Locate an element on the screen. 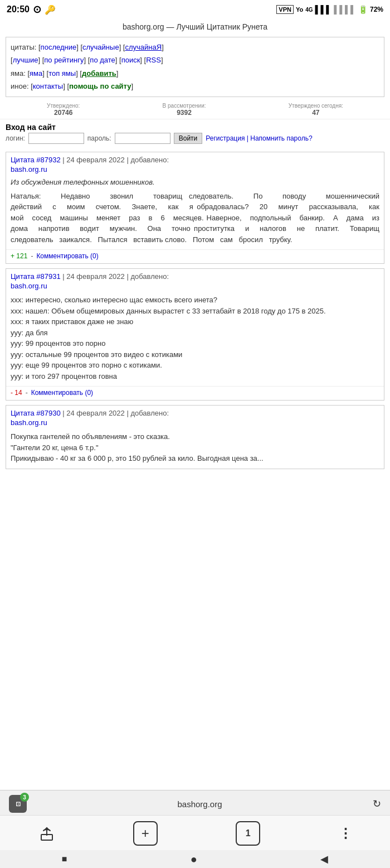 This screenshot has height=868, width=390. login-input is located at coordinates (56, 138).